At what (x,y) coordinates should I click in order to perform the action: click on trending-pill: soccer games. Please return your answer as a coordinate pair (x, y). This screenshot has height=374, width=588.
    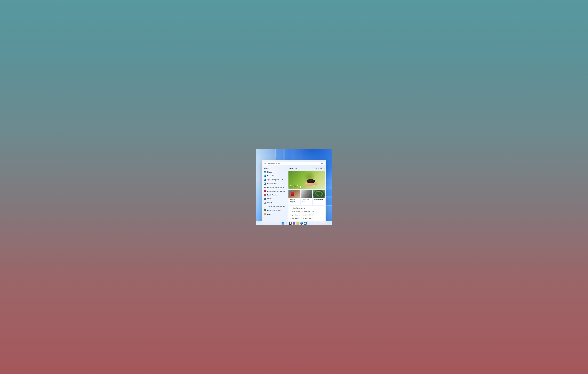
    Looking at the image, I should click on (296, 212).